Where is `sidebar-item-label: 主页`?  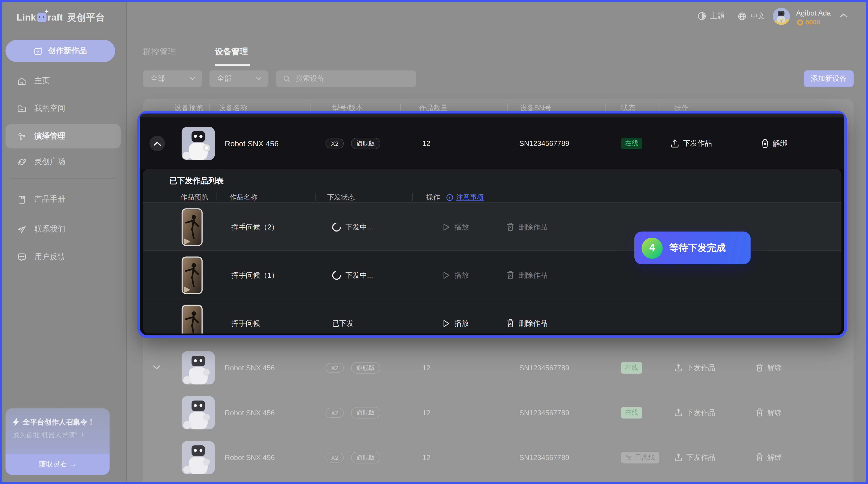 sidebar-item-label: 主页 is located at coordinates (42, 81).